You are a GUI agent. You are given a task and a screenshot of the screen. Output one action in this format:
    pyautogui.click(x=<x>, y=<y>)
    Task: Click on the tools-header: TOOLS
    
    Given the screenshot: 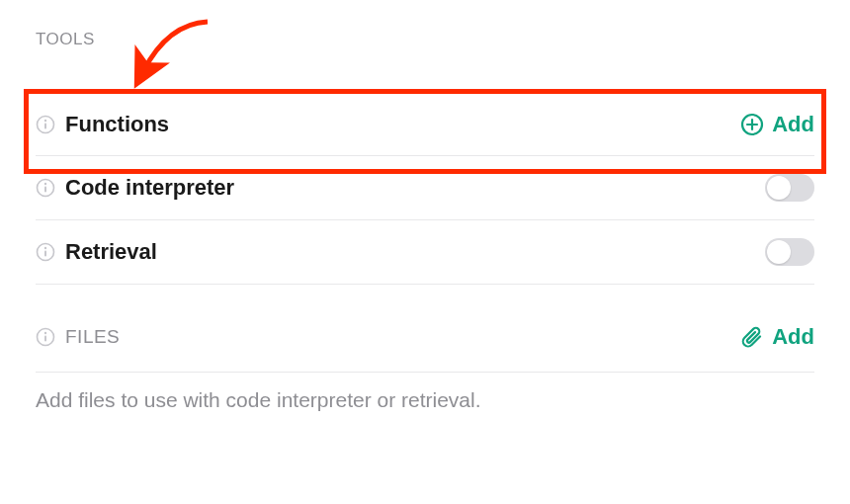 What is the action you would take?
    pyautogui.click(x=425, y=40)
    